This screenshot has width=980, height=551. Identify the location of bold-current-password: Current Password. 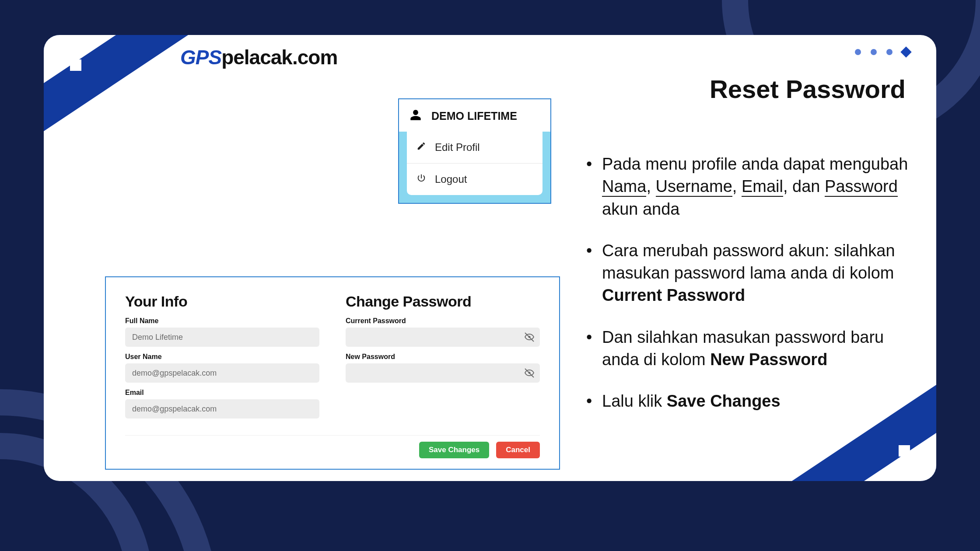
(674, 295).